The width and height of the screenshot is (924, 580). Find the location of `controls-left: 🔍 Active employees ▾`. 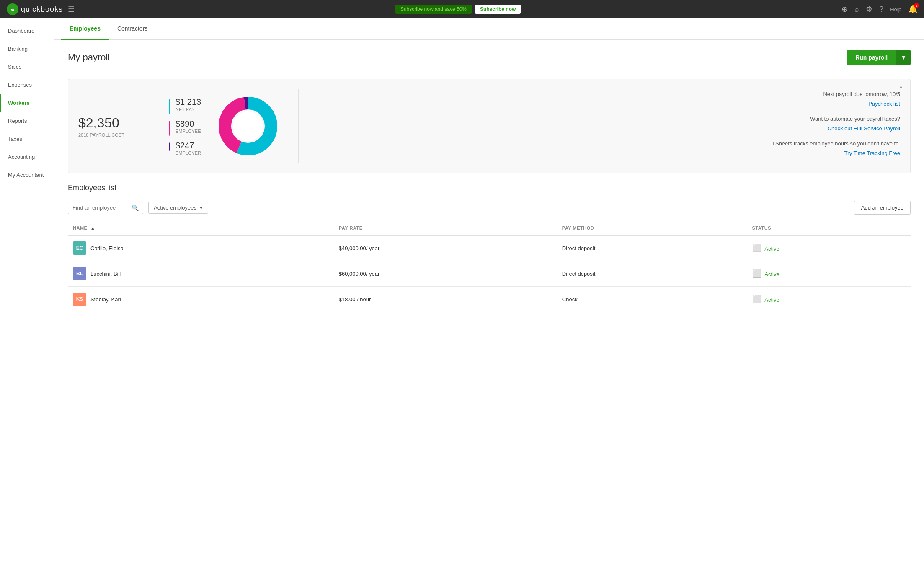

controls-left: 🔍 Active employees ▾ is located at coordinates (138, 208).